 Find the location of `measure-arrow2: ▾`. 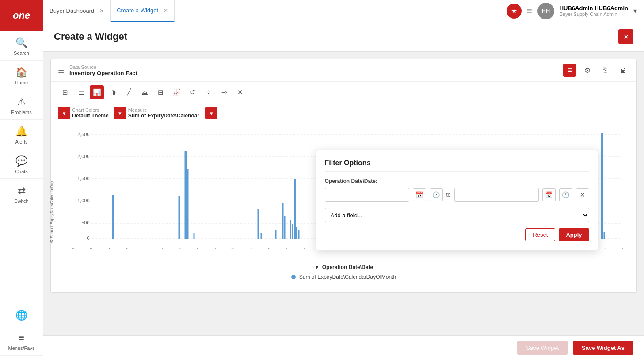

measure-arrow2: ▾ is located at coordinates (211, 113).